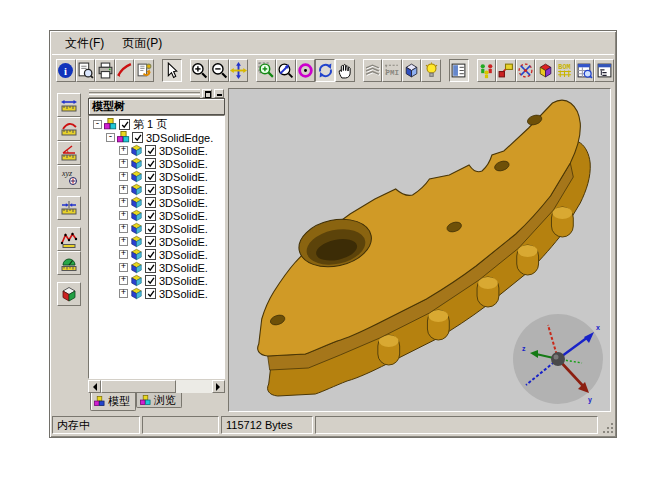  What do you see at coordinates (431, 70) in the screenshot?
I see `light-button` at bounding box center [431, 70].